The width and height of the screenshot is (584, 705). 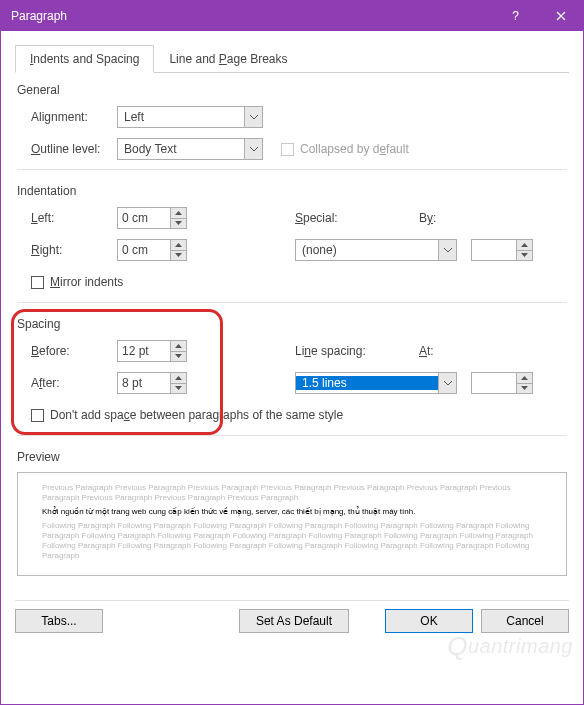 What do you see at coordinates (292, 126) in the screenshot?
I see `group-general: General Alignment: Left Outline level: B…` at bounding box center [292, 126].